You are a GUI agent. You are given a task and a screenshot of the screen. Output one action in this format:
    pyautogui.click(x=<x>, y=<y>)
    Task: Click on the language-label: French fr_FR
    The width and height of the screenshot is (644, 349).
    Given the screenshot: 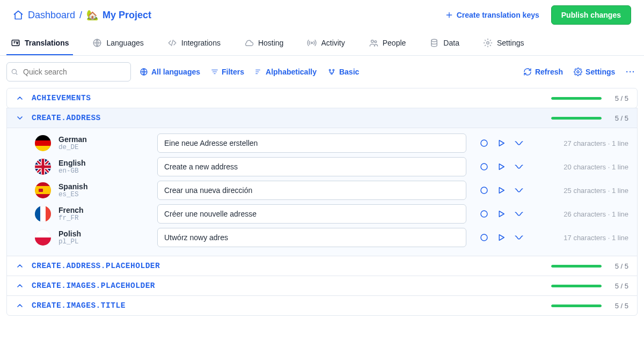 What is the action you would take?
    pyautogui.click(x=104, y=214)
    